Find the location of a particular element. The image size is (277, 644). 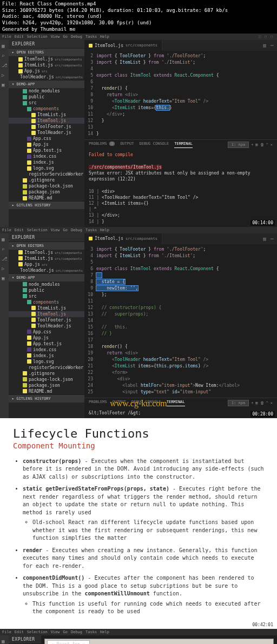

close-panel-icon: × is located at coordinates (272, 145).